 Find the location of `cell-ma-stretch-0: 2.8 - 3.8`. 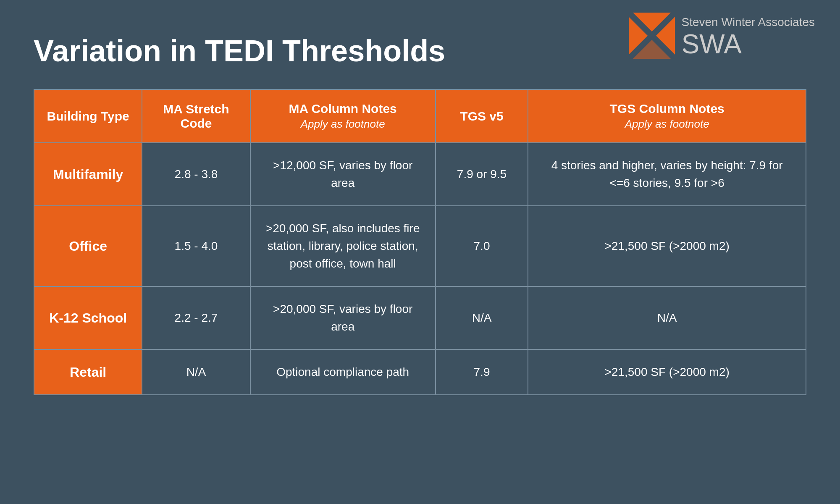

cell-ma-stretch-0: 2.8 - 3.8 is located at coordinates (196, 174).